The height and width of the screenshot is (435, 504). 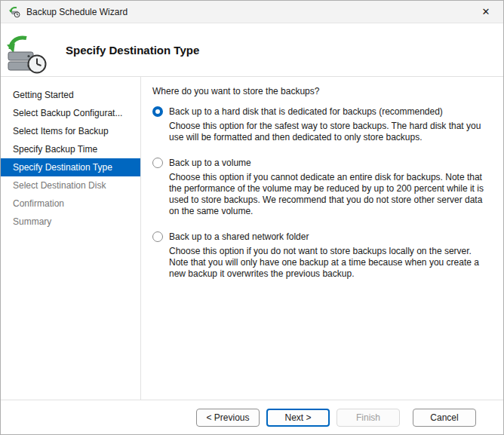 What do you see at coordinates (26, 55) in the screenshot?
I see `backup-disks-clock-icon` at bounding box center [26, 55].